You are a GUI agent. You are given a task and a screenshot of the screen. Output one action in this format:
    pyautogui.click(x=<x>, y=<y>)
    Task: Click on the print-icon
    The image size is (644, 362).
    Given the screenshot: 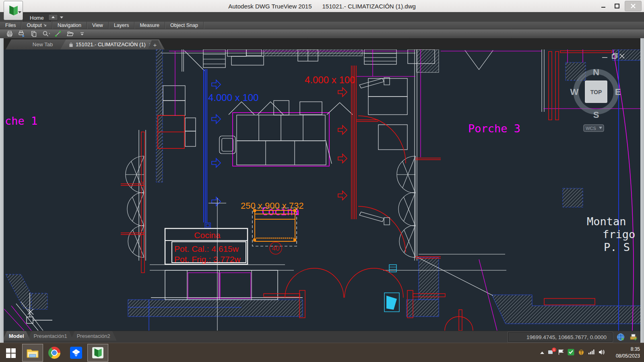 What is the action you would take?
    pyautogui.click(x=10, y=34)
    